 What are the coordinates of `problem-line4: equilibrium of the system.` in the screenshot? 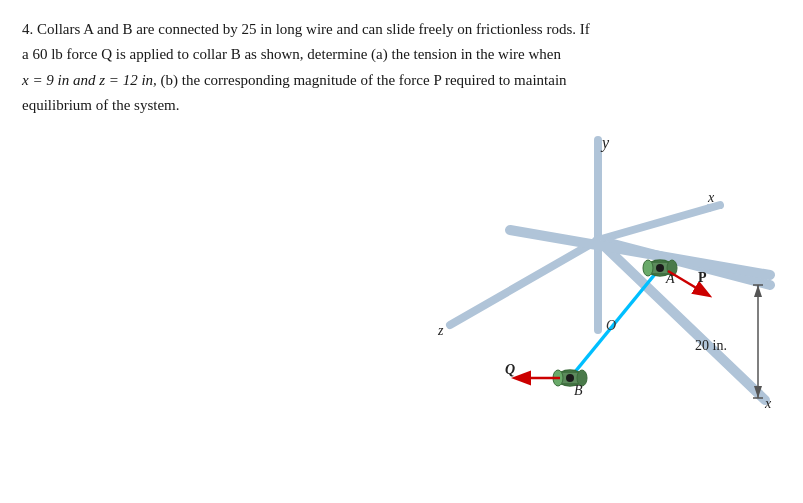 It's located at (402, 106).